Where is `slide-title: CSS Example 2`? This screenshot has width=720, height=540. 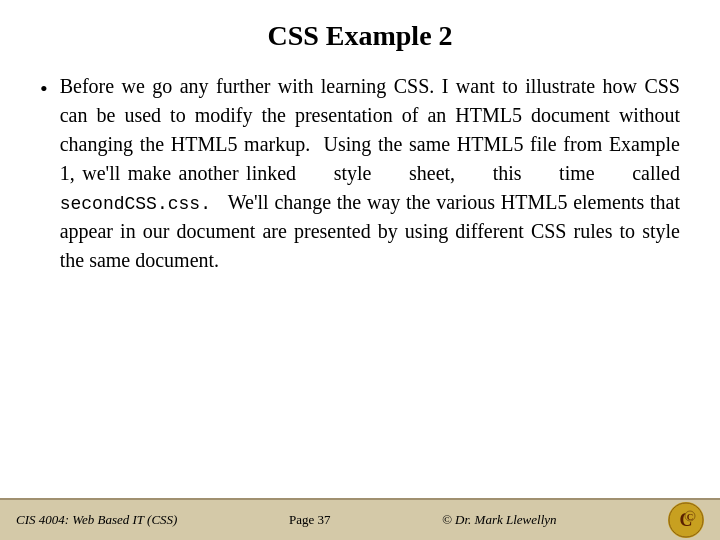
slide-title: CSS Example 2 is located at coordinates (360, 36).